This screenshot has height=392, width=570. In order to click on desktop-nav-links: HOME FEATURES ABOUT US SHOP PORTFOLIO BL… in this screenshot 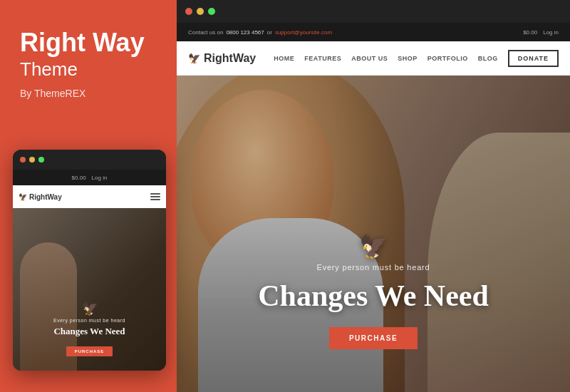, I will do `click(416, 58)`.